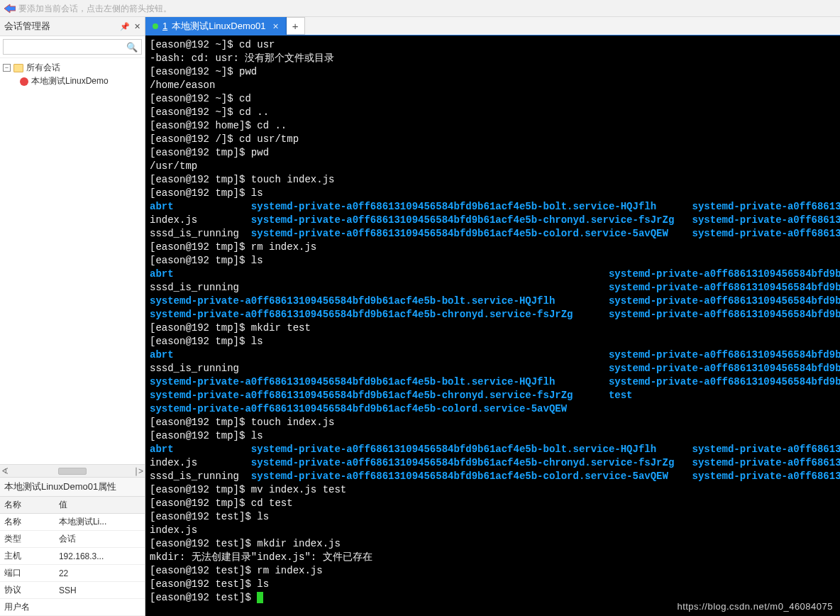 The image size is (840, 616). Describe the element at coordinates (492, 531) in the screenshot. I see `terminal-line: index.js` at that location.